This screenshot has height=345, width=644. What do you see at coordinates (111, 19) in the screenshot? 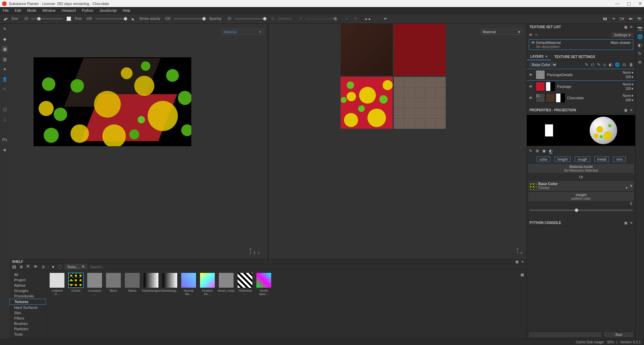
I see `flow-slider` at bounding box center [111, 19].